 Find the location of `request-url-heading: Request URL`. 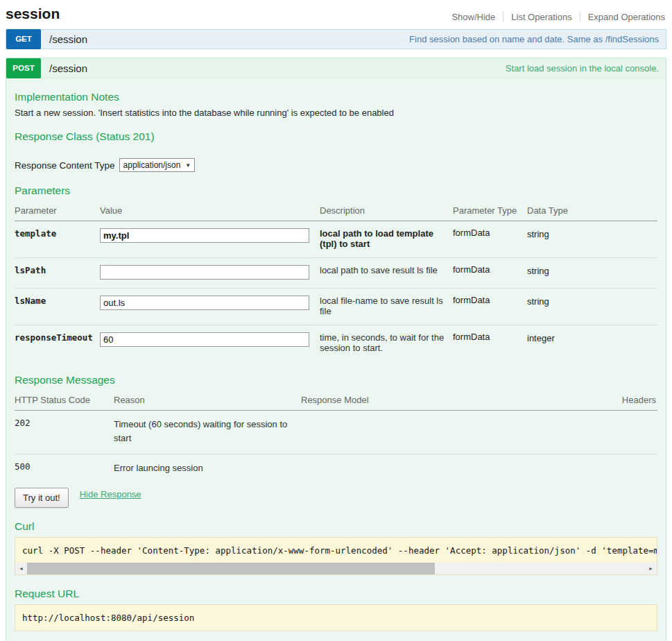

request-url-heading: Request URL is located at coordinates (336, 594).